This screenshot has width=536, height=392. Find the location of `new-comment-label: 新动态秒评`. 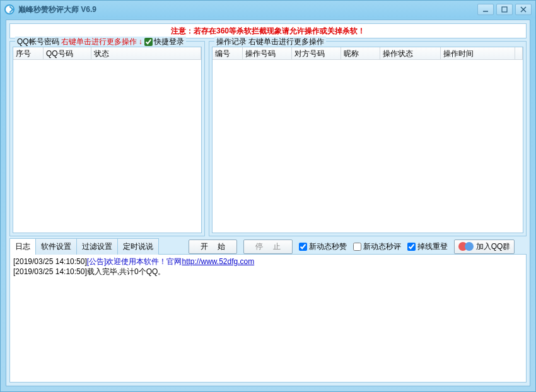

new-comment-label: 新动态秒评 is located at coordinates (382, 247).